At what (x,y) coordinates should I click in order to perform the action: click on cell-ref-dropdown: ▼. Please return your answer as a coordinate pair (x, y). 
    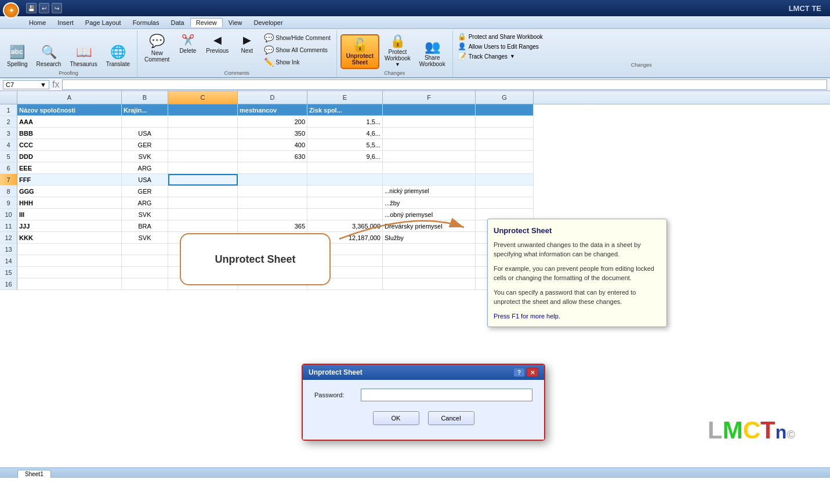
    Looking at the image, I should click on (43, 85).